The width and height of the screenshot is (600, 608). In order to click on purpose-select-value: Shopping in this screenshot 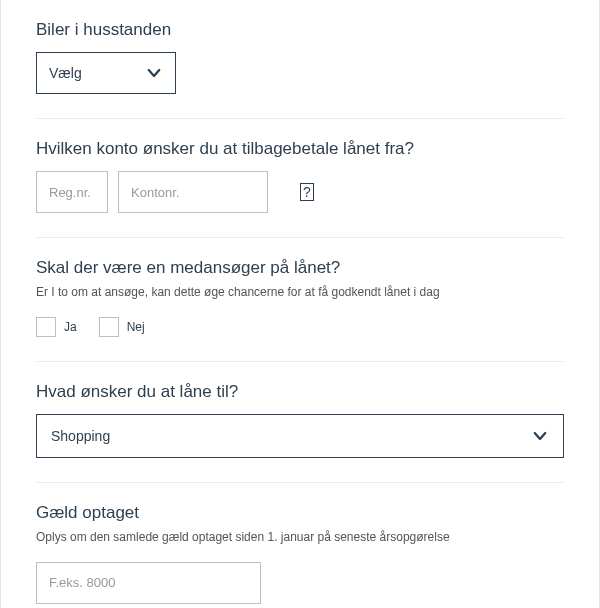, I will do `click(80, 436)`.